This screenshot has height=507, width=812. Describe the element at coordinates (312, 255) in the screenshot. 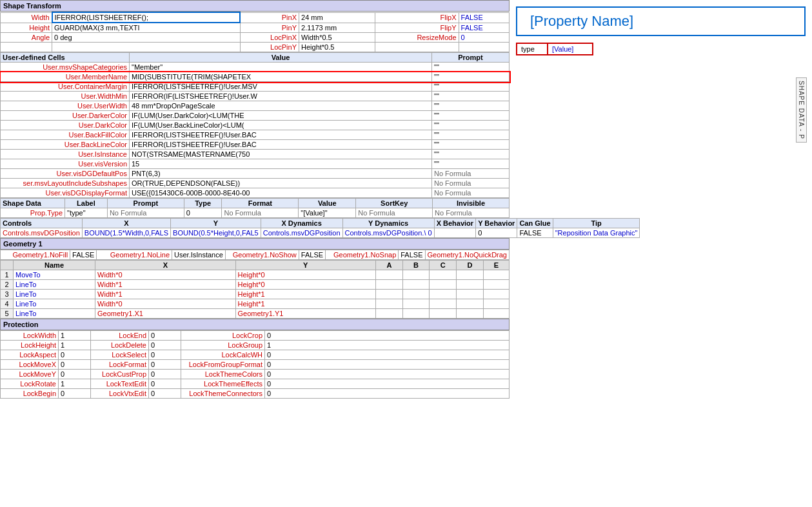

I see `g1-noshow-val: FALSE` at that location.